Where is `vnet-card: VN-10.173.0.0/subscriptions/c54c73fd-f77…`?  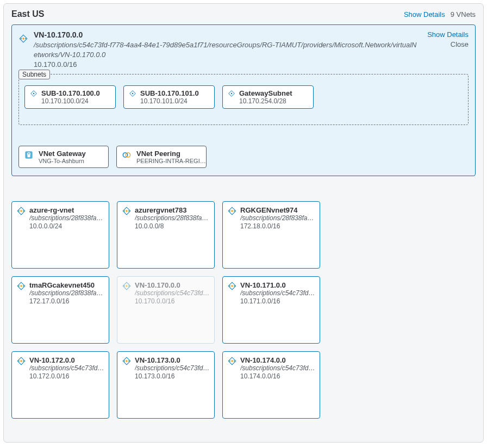 vnet-card: VN-10.173.0.0/subscriptions/c54c73fd-f77… is located at coordinates (166, 385).